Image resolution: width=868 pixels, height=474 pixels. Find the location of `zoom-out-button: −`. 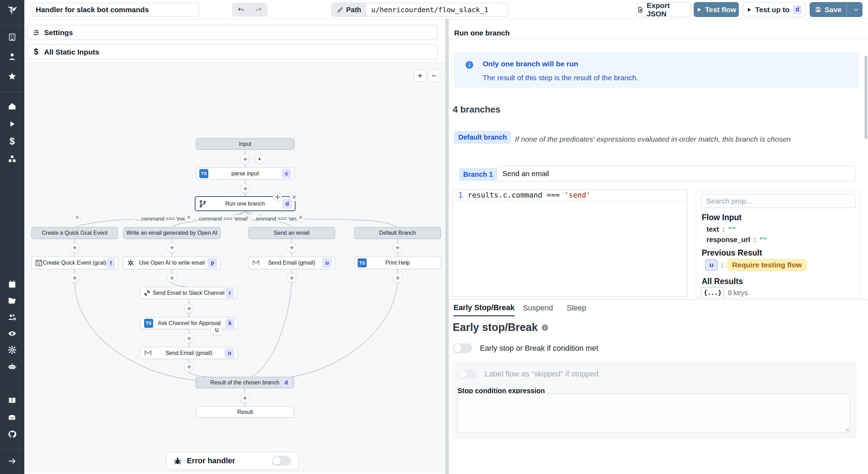

zoom-out-button: − is located at coordinates (434, 76).